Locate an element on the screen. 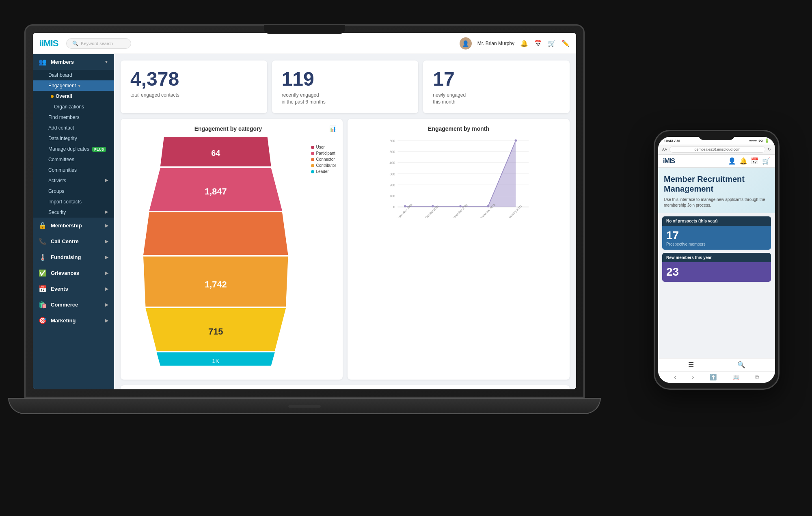 The width and height of the screenshot is (812, 516). phone-cart-icon: 🛒 is located at coordinates (766, 161).